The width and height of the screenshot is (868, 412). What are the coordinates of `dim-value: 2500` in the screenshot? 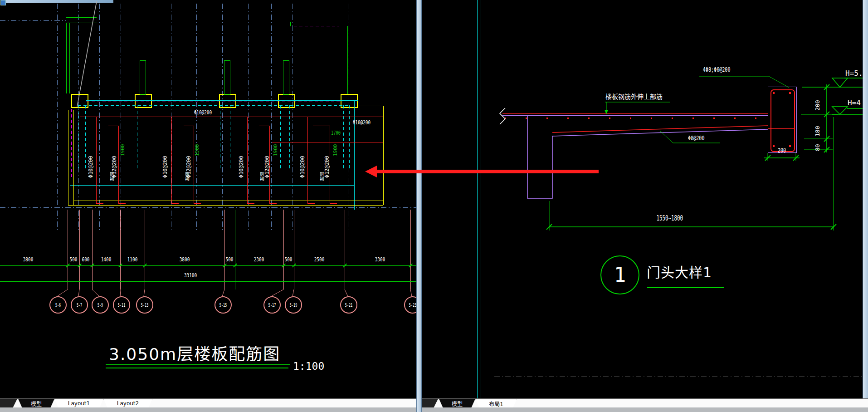 It's located at (319, 260).